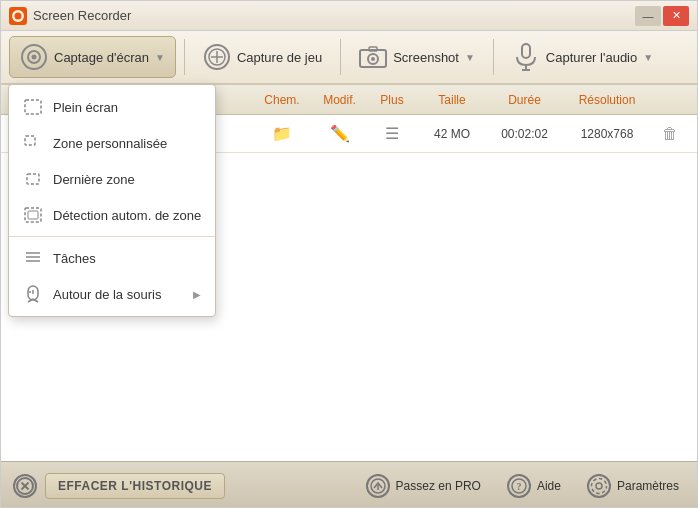 Image resolution: width=698 pixels, height=508 pixels. I want to click on row-edit-btn: ✏️, so click(340, 134).